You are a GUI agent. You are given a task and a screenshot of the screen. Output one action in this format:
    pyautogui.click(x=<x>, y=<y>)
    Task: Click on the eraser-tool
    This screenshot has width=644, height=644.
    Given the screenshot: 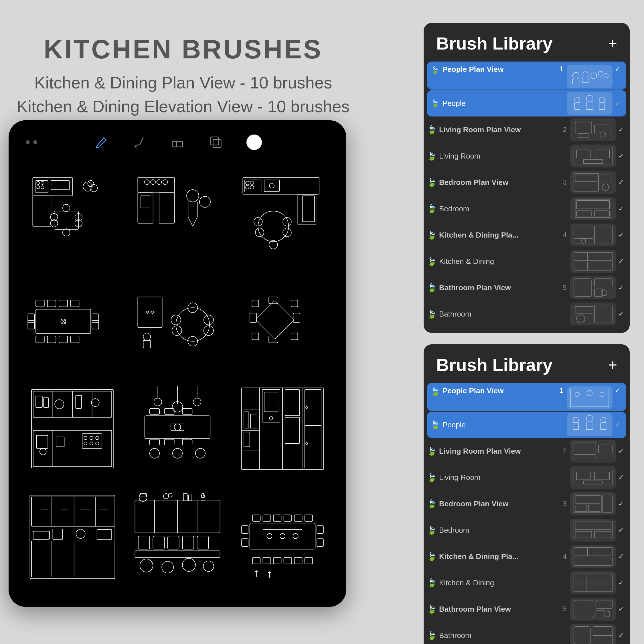 What is the action you would take?
    pyautogui.click(x=177, y=142)
    